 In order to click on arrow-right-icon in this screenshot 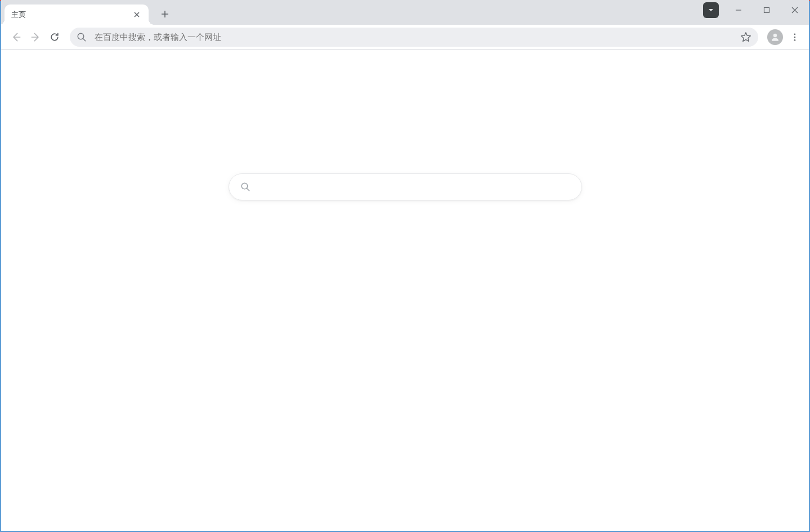, I will do `click(35, 37)`.